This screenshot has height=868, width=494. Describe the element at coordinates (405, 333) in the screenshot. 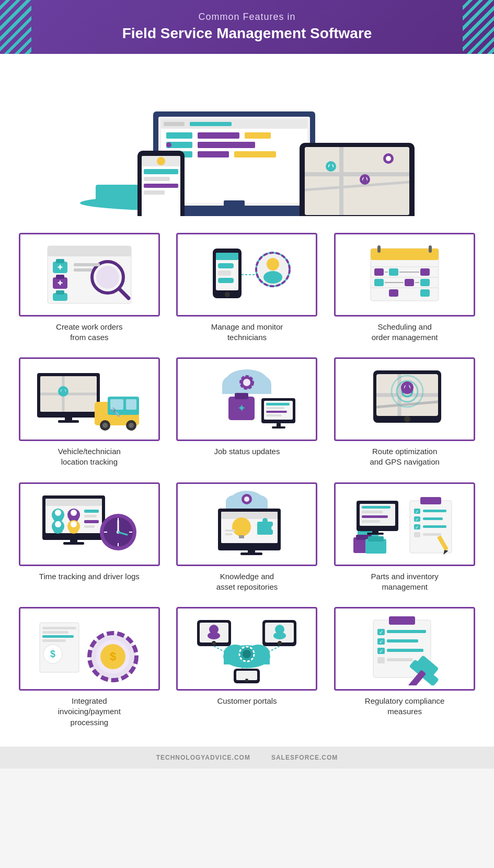

I see `feature-label-scheduling: Scheduling andorder management` at that location.